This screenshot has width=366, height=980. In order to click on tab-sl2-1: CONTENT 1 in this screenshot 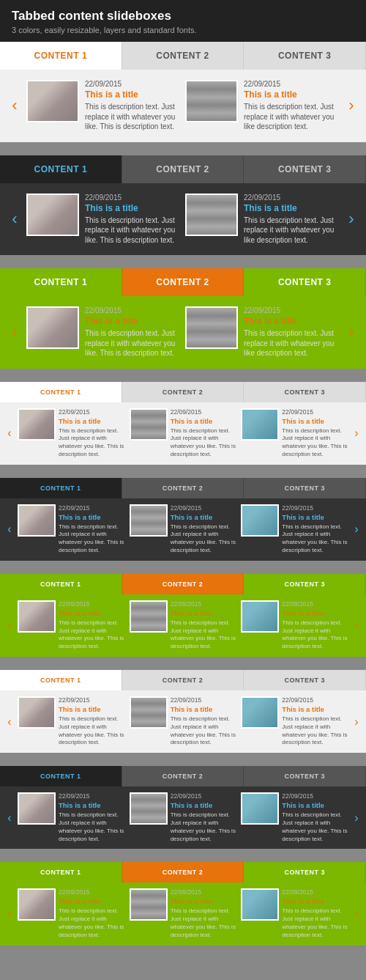, I will do `click(61, 680)`.